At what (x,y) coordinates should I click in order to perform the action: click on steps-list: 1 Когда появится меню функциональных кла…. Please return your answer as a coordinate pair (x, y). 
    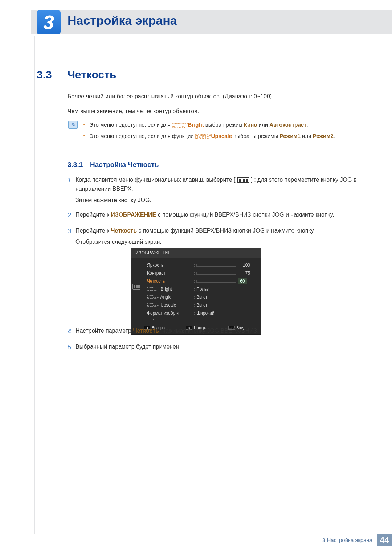
    Looking at the image, I should click on (216, 214).